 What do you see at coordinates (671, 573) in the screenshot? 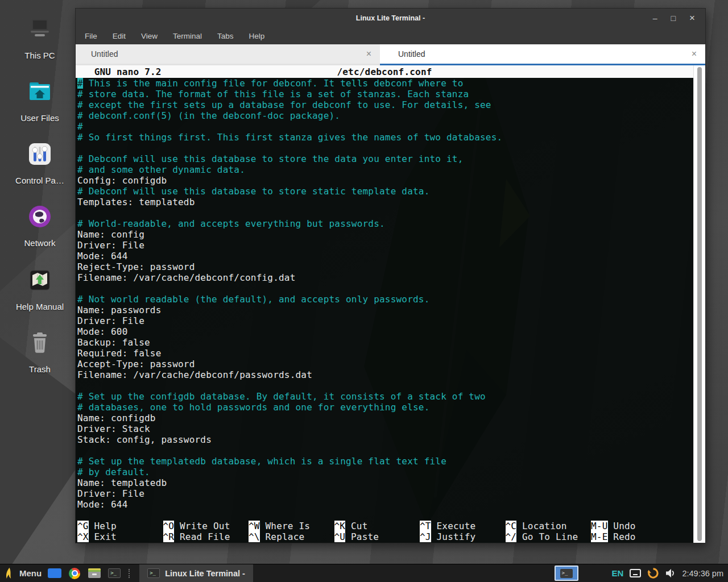
I see `volume-icon` at bounding box center [671, 573].